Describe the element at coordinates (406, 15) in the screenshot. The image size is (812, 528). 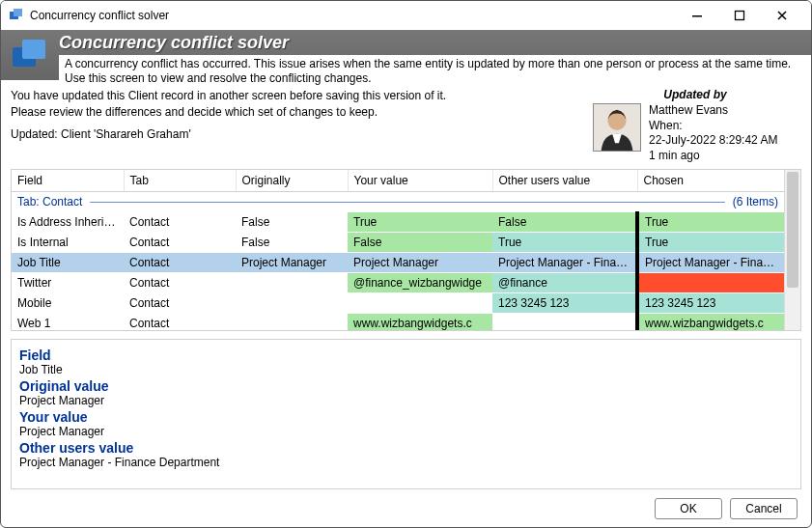
I see `window-titlebar: Concurrency conflict solver` at that location.